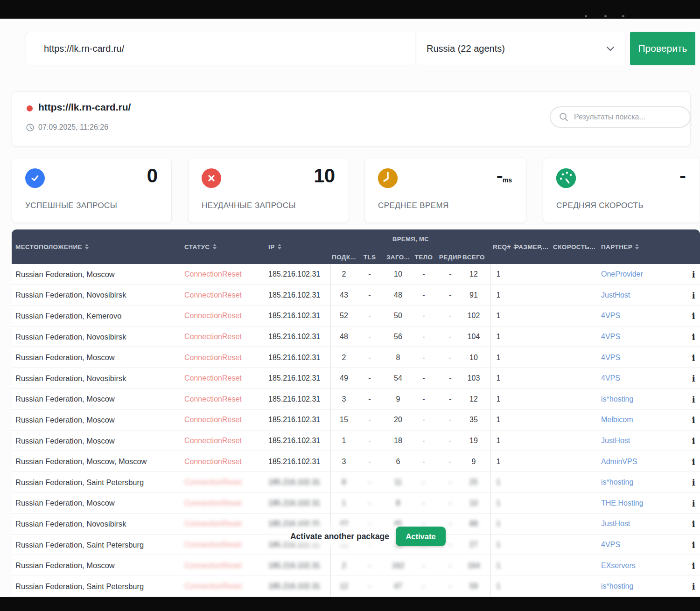  Describe the element at coordinates (344, 337) in the screenshot. I see `cell-connect-time: 48` at that location.